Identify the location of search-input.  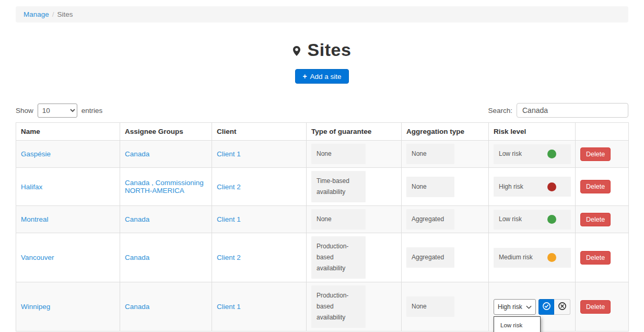
(572, 110).